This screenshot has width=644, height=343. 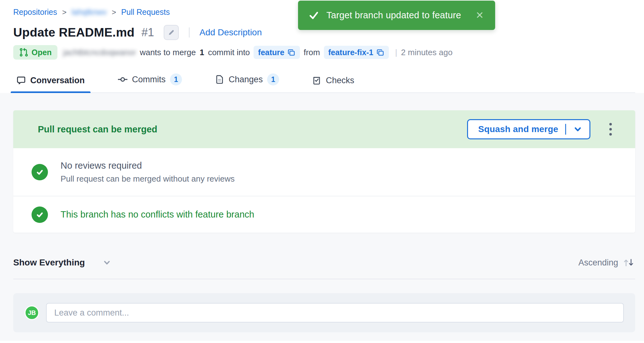 I want to click on merge-text-pre: wants to merge, so click(x=168, y=52).